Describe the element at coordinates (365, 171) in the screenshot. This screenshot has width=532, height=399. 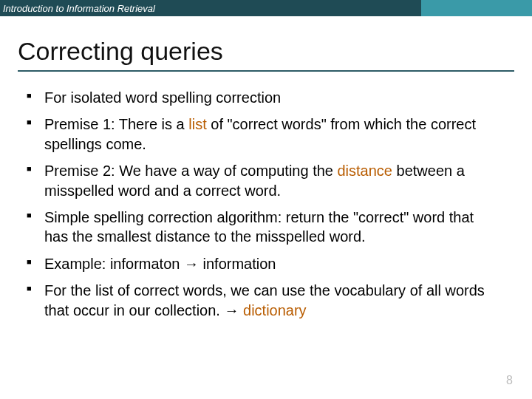
I see `bullet-highlight: distance` at that location.